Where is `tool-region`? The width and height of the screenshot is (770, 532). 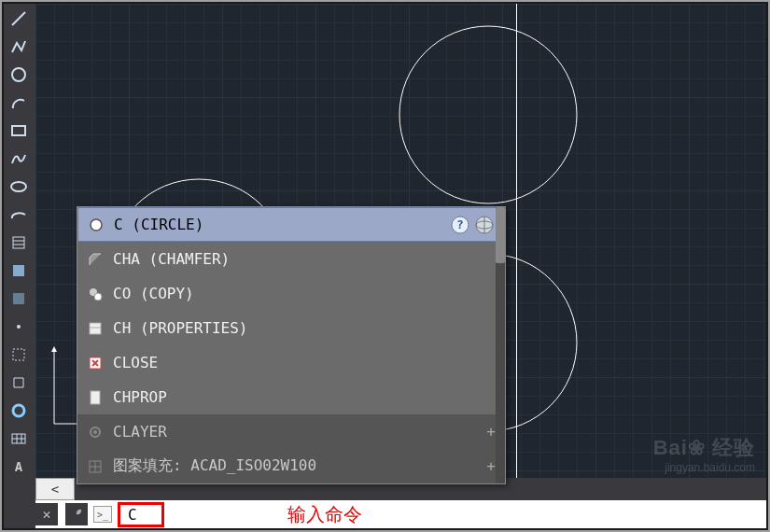
tool-region is located at coordinates (19, 299).